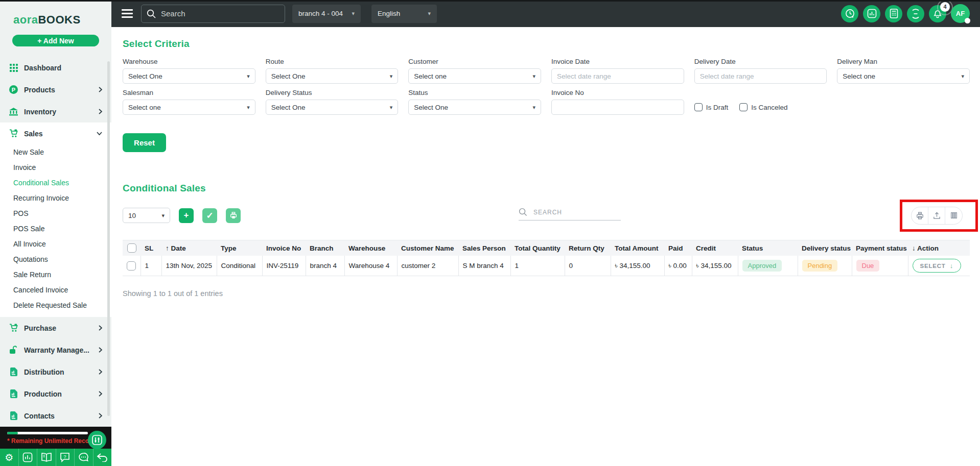 The image size is (980, 466). What do you see at coordinates (84, 457) in the screenshot?
I see `chat-button` at bounding box center [84, 457].